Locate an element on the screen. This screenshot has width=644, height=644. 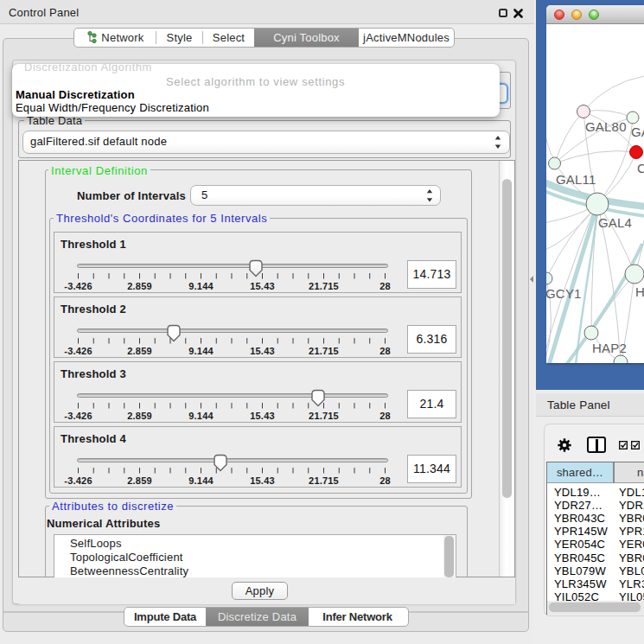
svg-text: GAL11 is located at coordinates (576, 180).